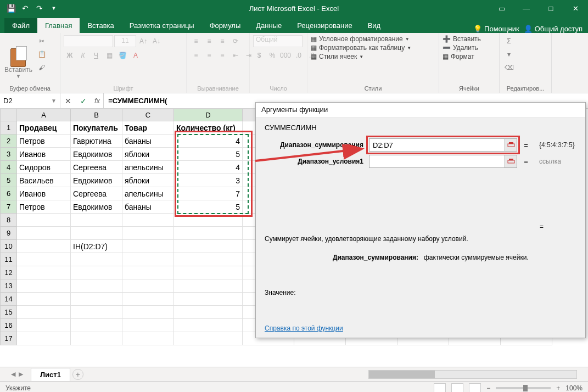 Image resolution: width=588 pixels, height=392 pixels. What do you see at coordinates (54, 8) in the screenshot?
I see `qat-customize-icon: ▼` at bounding box center [54, 8].